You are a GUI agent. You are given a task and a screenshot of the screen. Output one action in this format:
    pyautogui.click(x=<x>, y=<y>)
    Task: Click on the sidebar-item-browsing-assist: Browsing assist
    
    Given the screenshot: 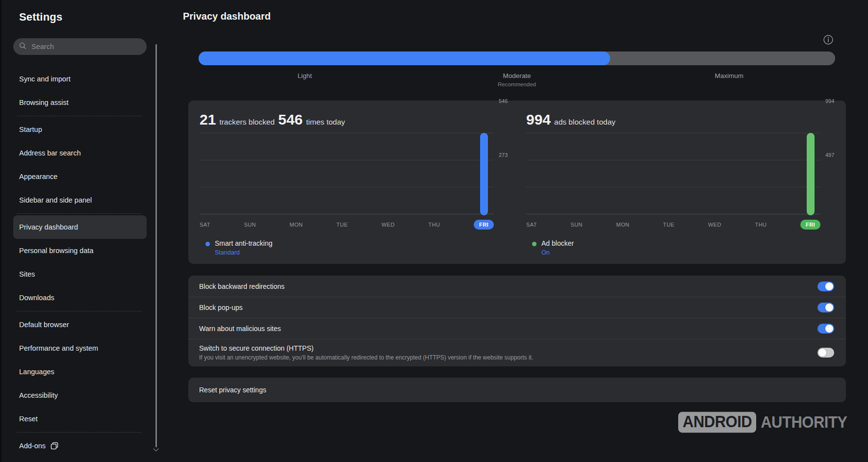 What is the action you would take?
    pyautogui.click(x=80, y=103)
    